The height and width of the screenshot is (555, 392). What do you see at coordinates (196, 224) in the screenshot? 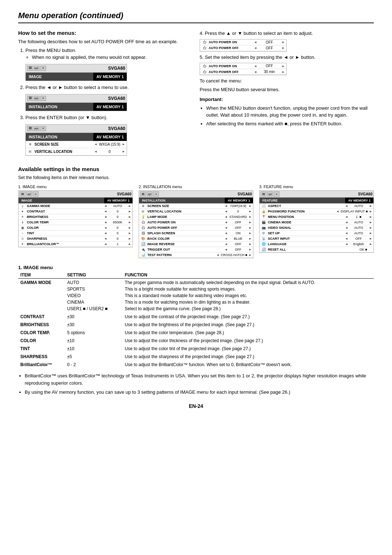
I see `installation-menu-box: 🖼 opt ≡ SVGA60 INSTALLATION AV MEMORY 1 …` at bounding box center [196, 224].